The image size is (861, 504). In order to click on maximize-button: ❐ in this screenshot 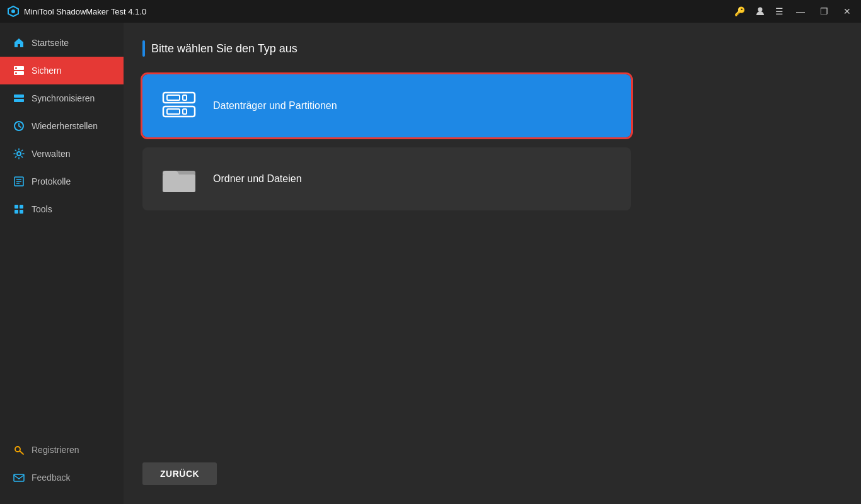, I will do `click(824, 11)`.